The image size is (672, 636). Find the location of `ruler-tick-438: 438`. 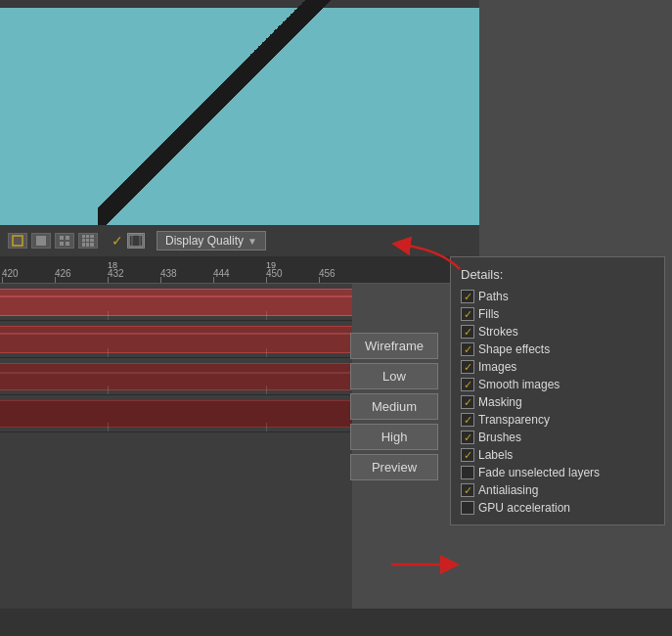

ruler-tick-438: 438 is located at coordinates (168, 274).